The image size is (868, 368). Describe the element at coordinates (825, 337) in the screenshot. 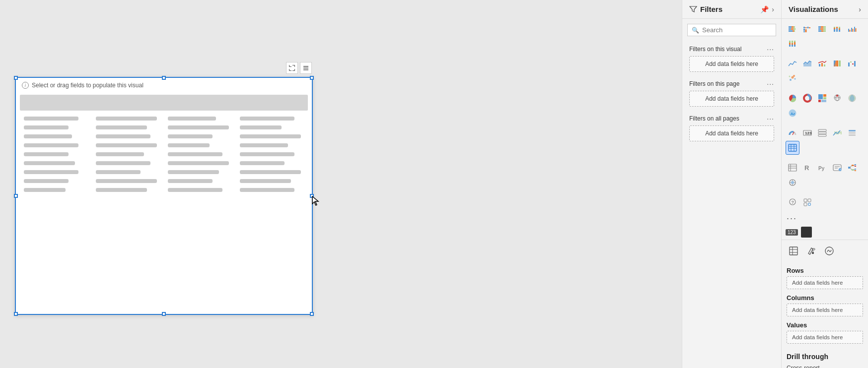

I see `viz-values-add-btn: Add data fields here` at that location.